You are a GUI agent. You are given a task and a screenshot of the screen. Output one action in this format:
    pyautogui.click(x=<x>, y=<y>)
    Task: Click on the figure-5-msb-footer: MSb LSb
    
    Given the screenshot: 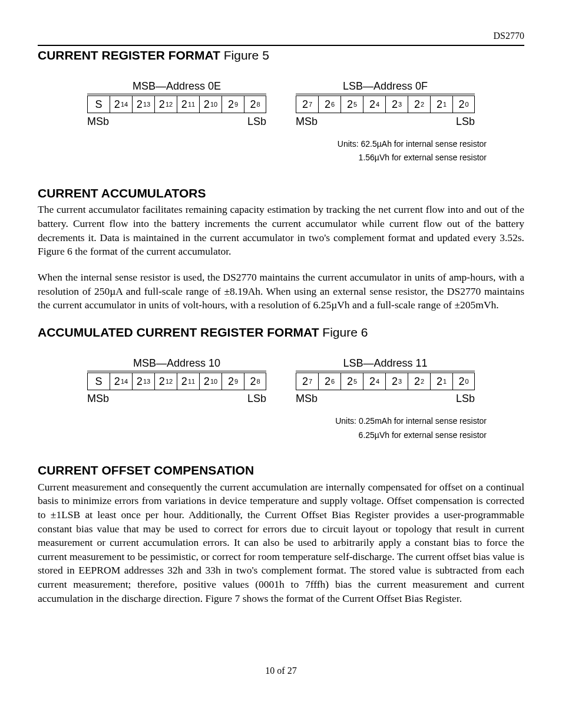 What is the action you would take?
    pyautogui.click(x=177, y=121)
    